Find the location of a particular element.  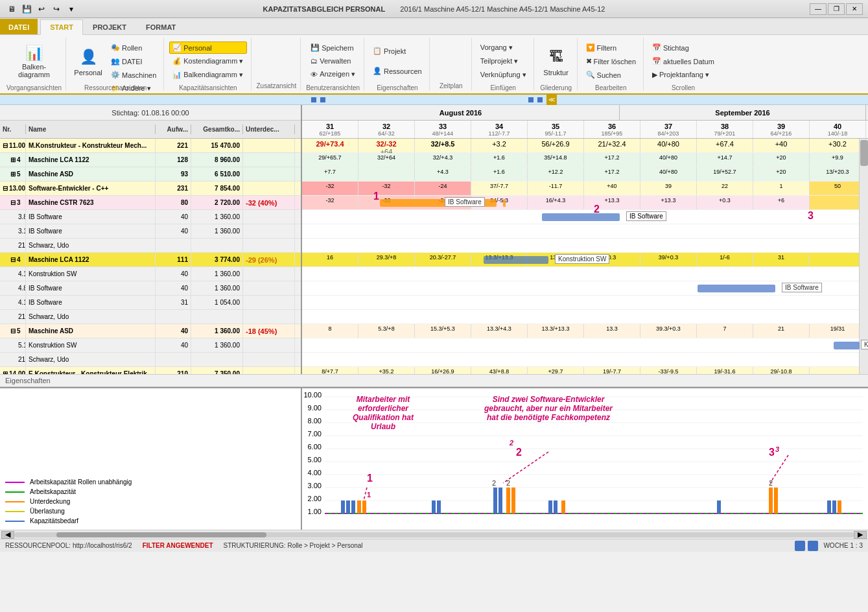

btn-aktuelles-datum: 📅aktuelles Datum is located at coordinates (683, 61).